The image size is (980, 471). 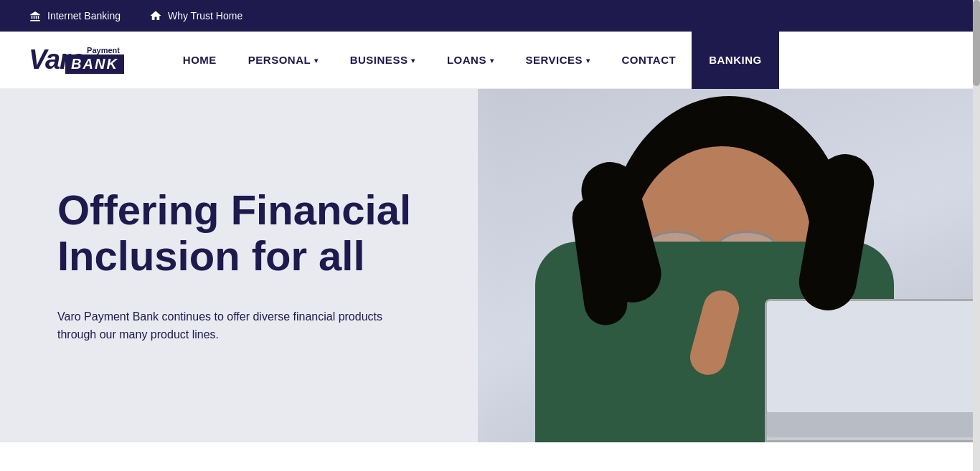 I want to click on internet-banking-link: Internet Banking, so click(x=75, y=16).